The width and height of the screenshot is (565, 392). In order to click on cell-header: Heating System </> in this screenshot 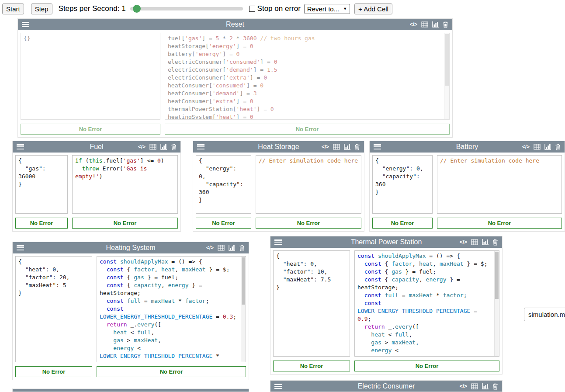, I will do `click(131, 248)`.